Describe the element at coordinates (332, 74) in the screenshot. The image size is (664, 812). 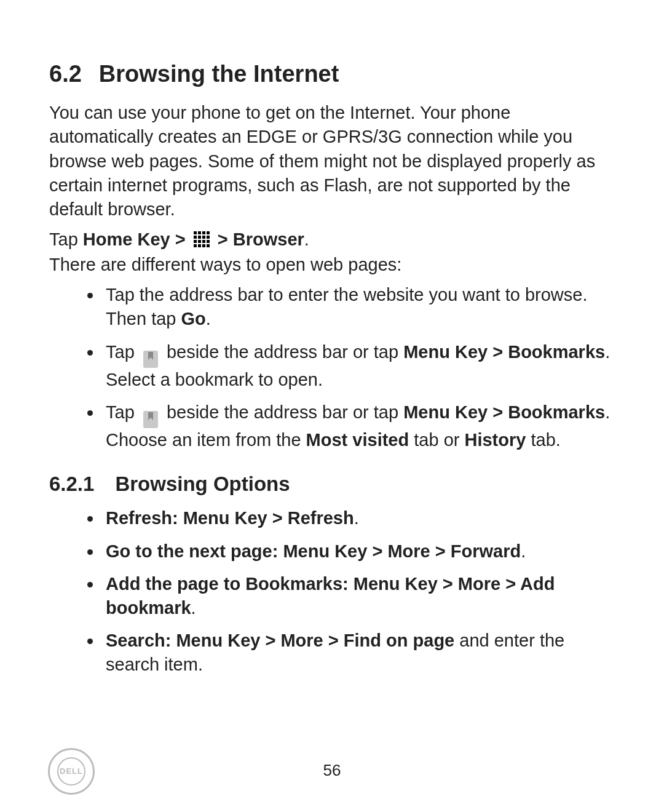
I see `section-heading: 6.2Browsing the Internet` at that location.